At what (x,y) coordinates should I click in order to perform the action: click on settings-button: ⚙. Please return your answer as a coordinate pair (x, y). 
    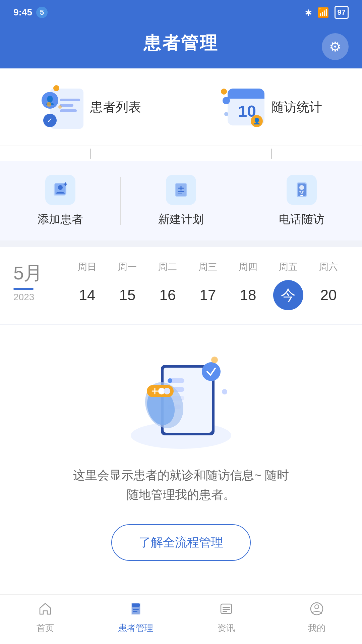
    Looking at the image, I should click on (335, 47).